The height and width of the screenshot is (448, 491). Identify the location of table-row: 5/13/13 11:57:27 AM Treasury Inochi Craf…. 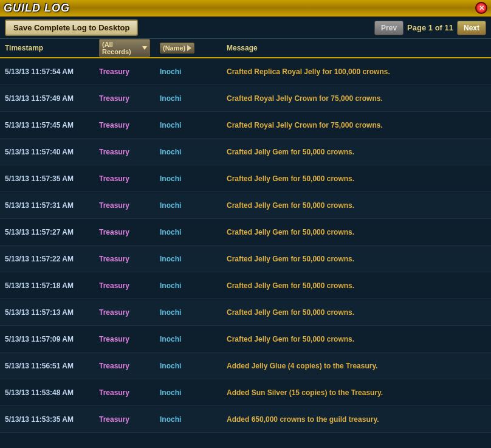
(246, 232).